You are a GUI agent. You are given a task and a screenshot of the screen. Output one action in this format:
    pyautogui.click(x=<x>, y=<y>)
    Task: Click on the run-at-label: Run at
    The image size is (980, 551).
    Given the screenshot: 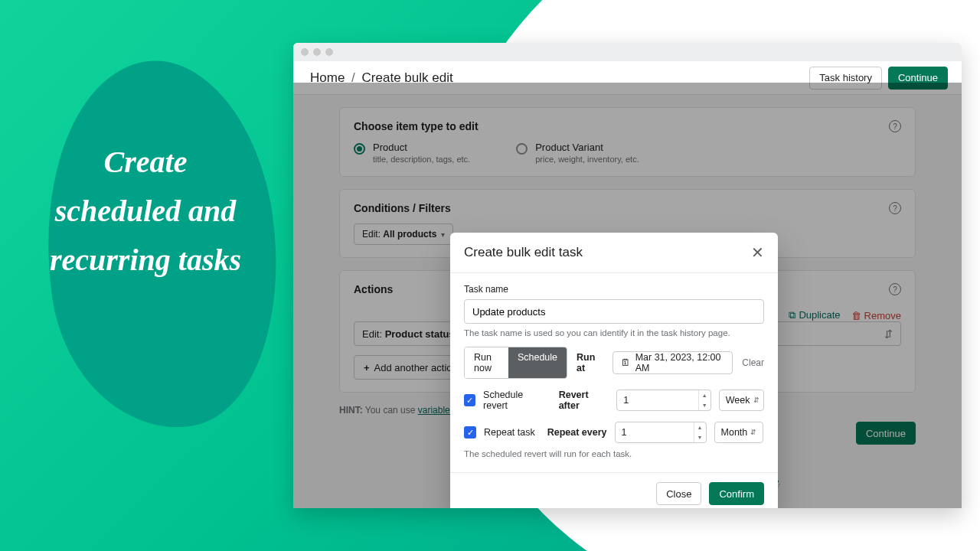 What is the action you would take?
    pyautogui.click(x=590, y=363)
    